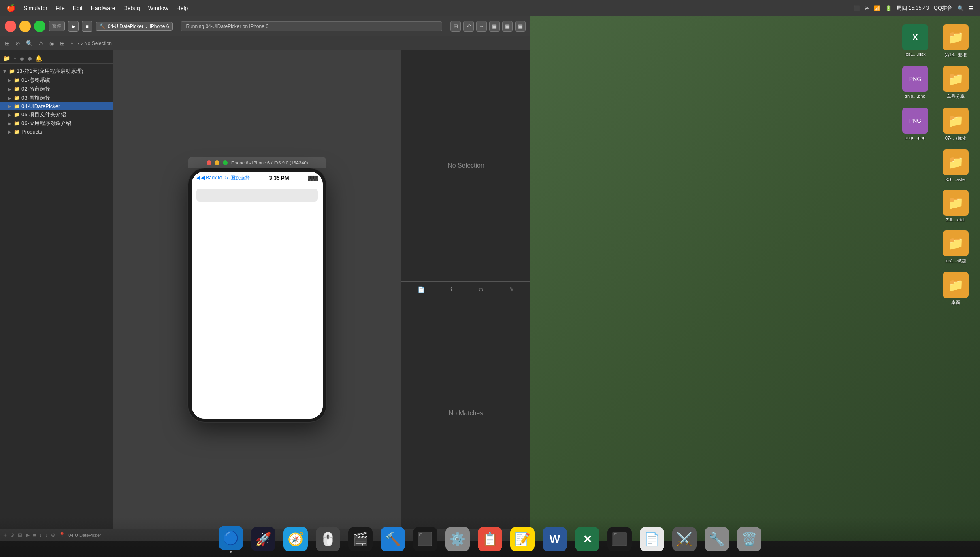  Describe the element at coordinates (956, 83) in the screenshot. I see `desktop-file-folder2: 📁 车丹分享` at that location.